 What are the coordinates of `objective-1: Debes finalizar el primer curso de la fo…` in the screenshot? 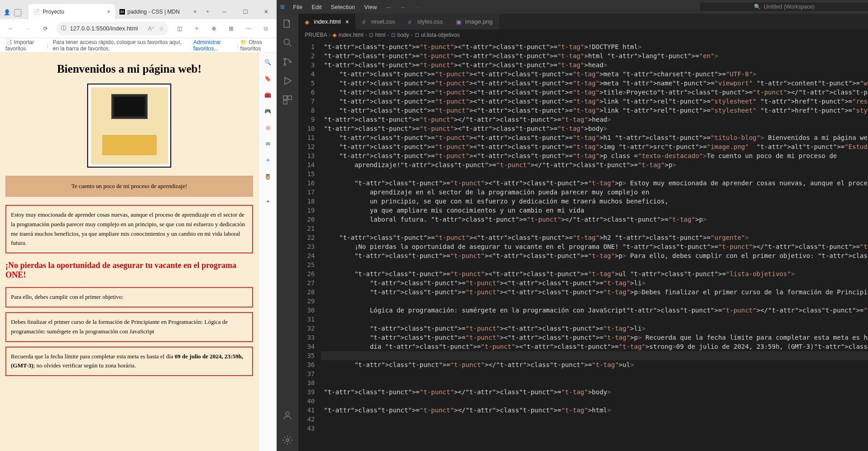 It's located at (129, 327).